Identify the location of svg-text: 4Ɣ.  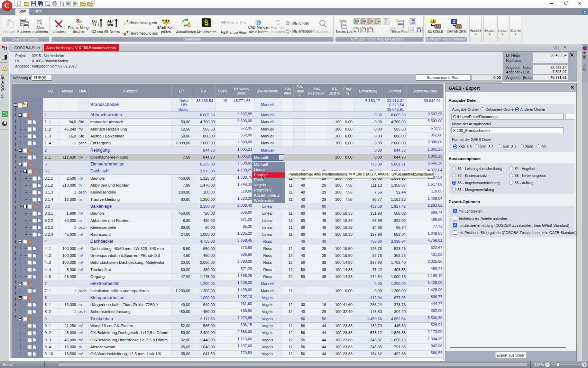
(287, 33).